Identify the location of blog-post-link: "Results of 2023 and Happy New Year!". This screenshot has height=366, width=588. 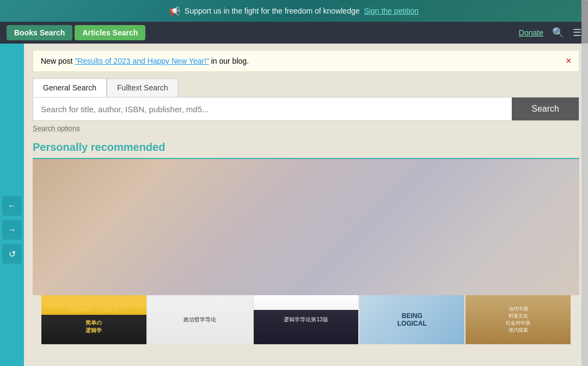
(142, 61).